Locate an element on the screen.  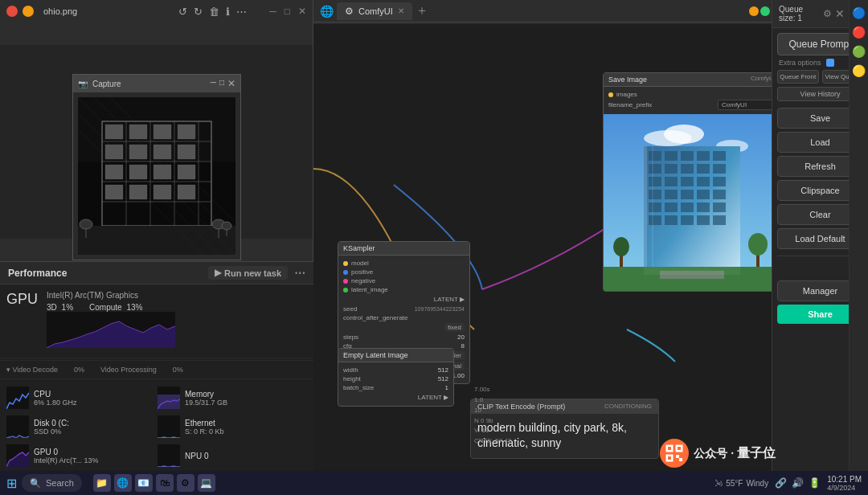
capture-window: 📷 Capture ─ □ ✕ is located at coordinates (157, 167).